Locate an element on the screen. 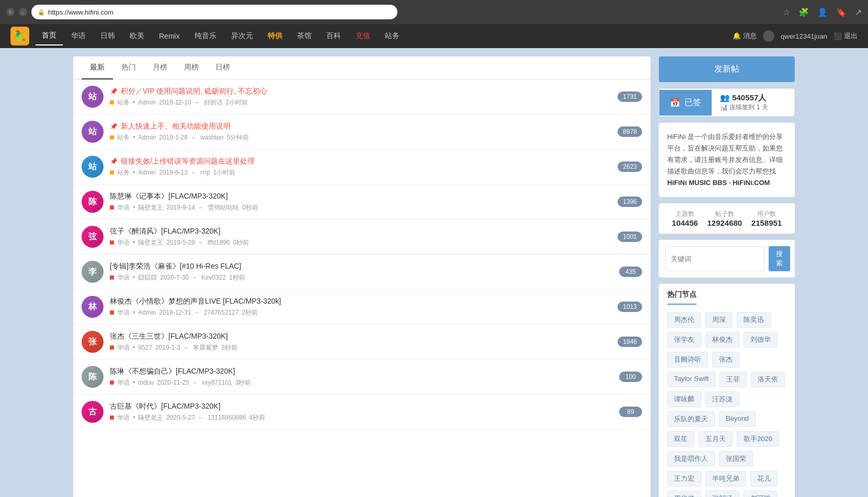 Image resolution: width=868 pixels, height=497 pixels. topic-tag: Beyond is located at coordinates (737, 419).